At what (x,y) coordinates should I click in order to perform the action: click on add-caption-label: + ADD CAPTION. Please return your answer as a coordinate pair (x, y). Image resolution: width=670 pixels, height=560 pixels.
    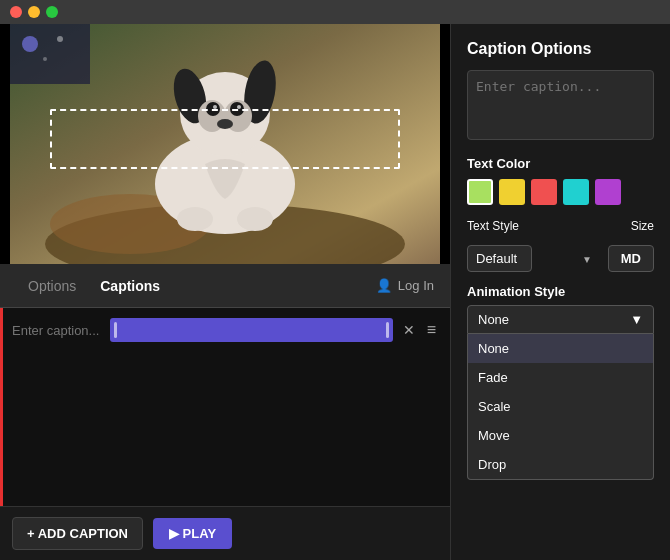
    Looking at the image, I should click on (78, 534).